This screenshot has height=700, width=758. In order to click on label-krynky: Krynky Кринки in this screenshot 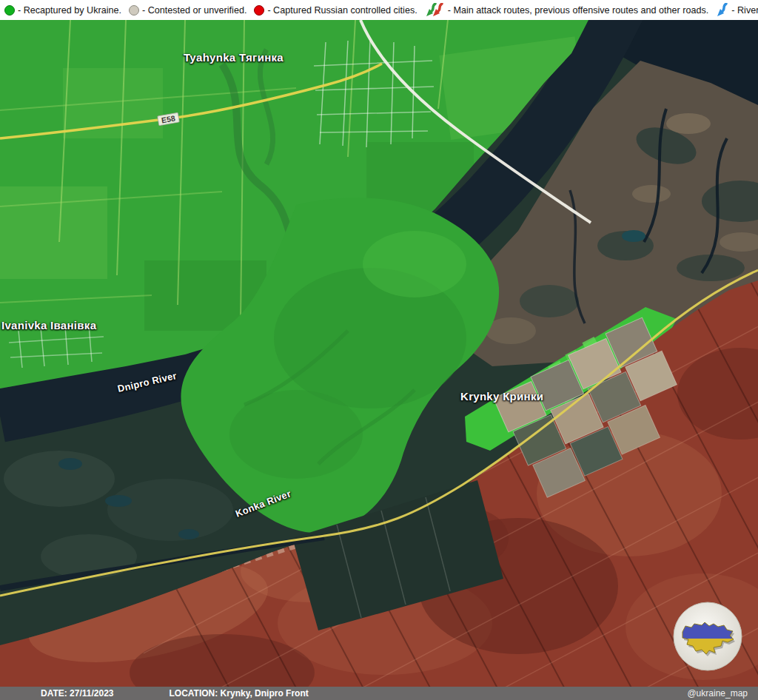, I will do `click(502, 397)`.